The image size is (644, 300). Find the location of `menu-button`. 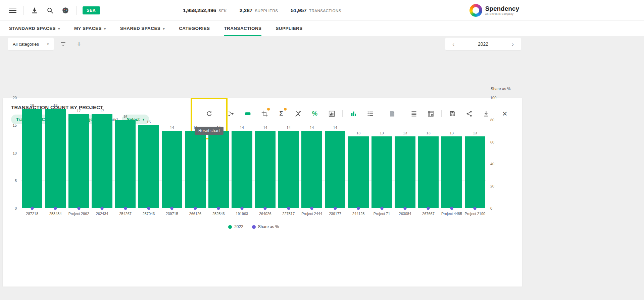

menu-button is located at coordinates (13, 10).